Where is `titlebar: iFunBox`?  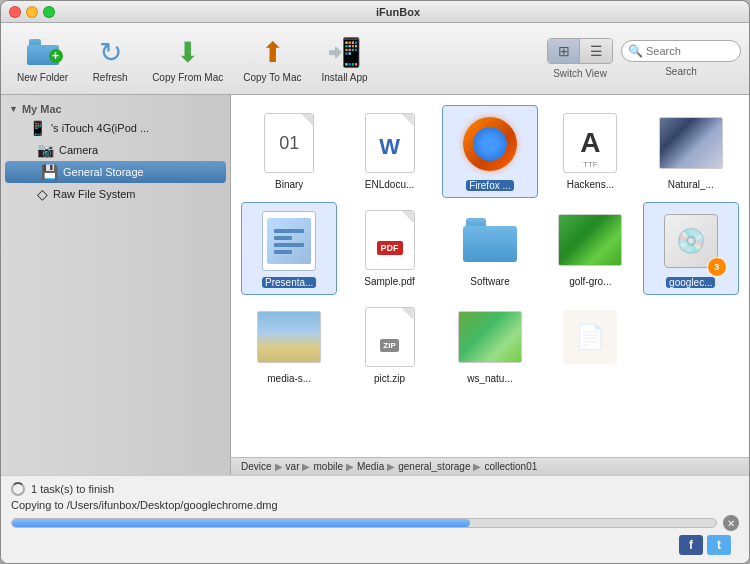
titlebar: iFunBox is located at coordinates (375, 12).